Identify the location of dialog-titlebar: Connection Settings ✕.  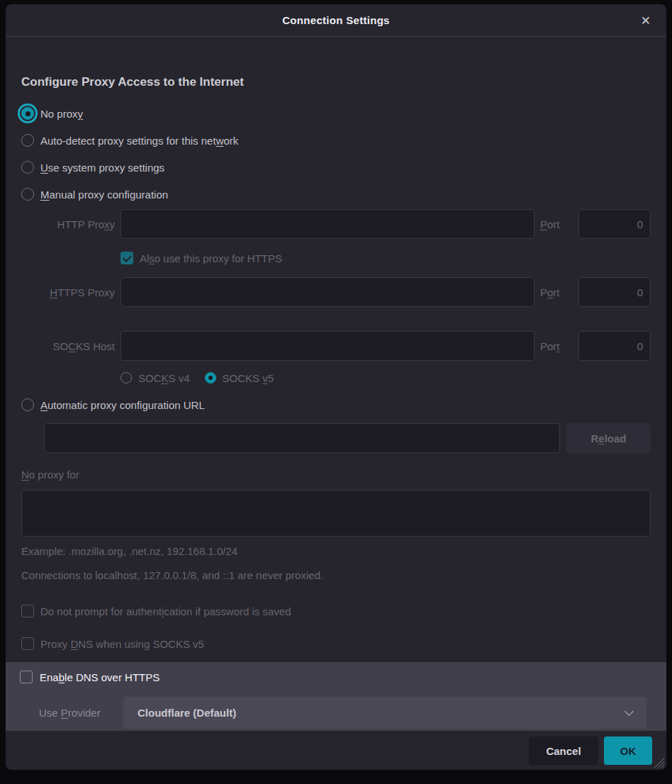
(336, 21).